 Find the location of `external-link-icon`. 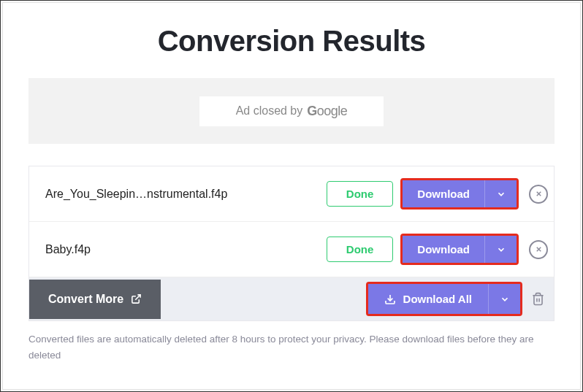

external-link-icon is located at coordinates (136, 299).